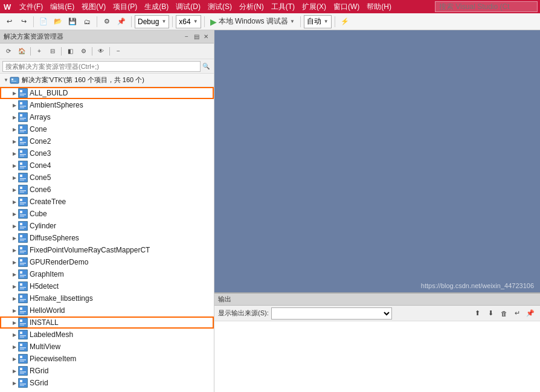 This screenshot has width=540, height=392. Describe the element at coordinates (318, 22) in the screenshot. I see `auto-dropdown: 自动 ▼` at that location.